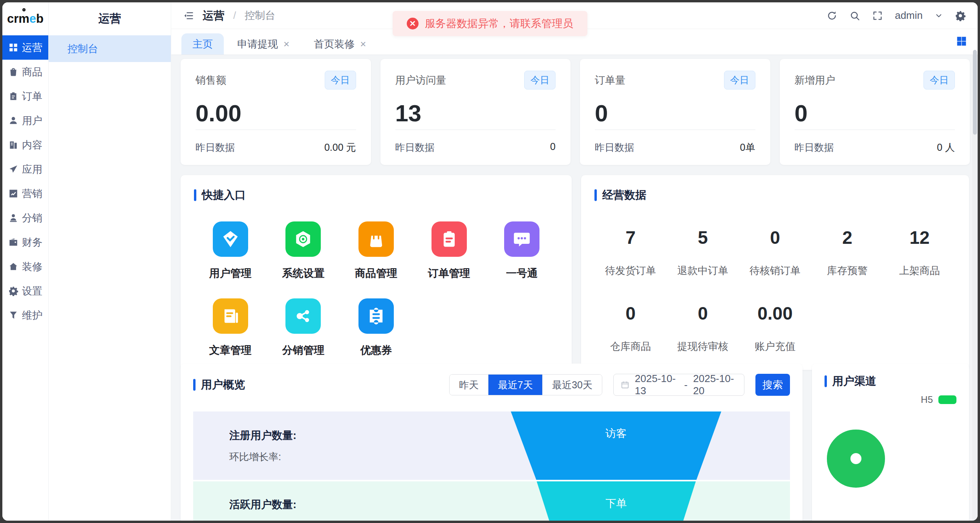 This screenshot has width=980, height=523. What do you see at coordinates (303, 328) in the screenshot?
I see `quick-entry-distribution-management: 分销管理` at bounding box center [303, 328].